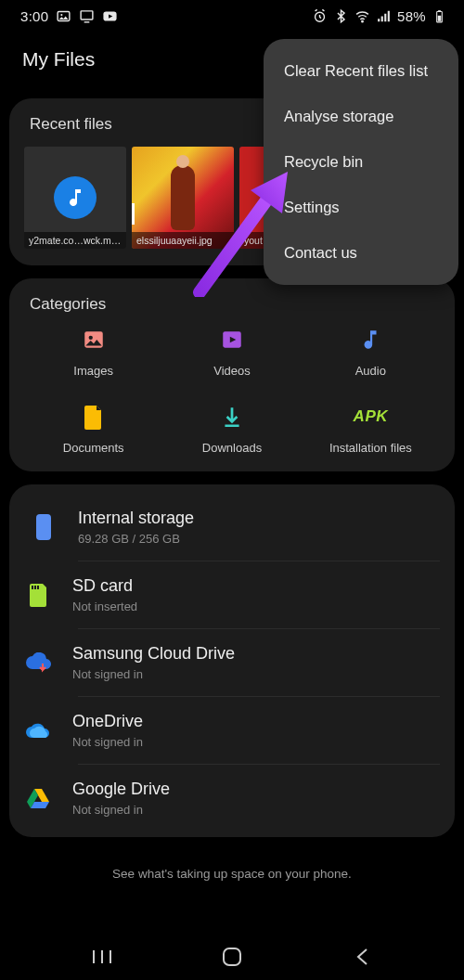  I want to click on menu-item-recycle-bin: Recycle bin, so click(361, 161).